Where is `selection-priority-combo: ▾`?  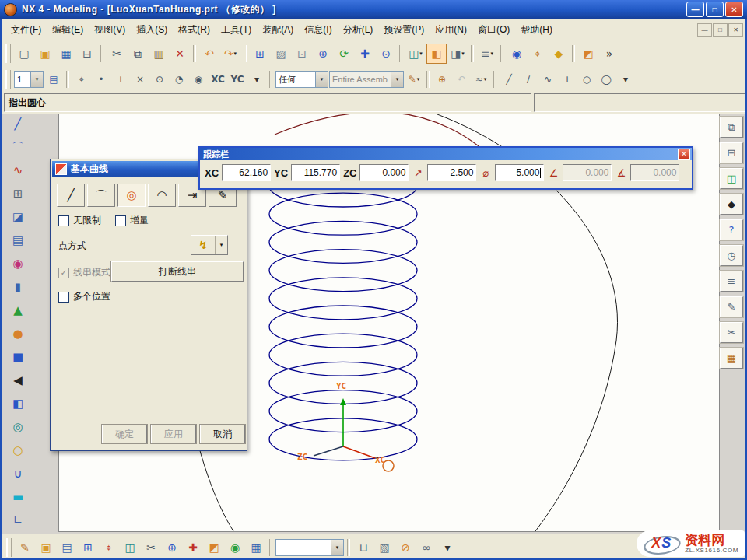
selection-priority-combo: ▾ is located at coordinates (310, 548).